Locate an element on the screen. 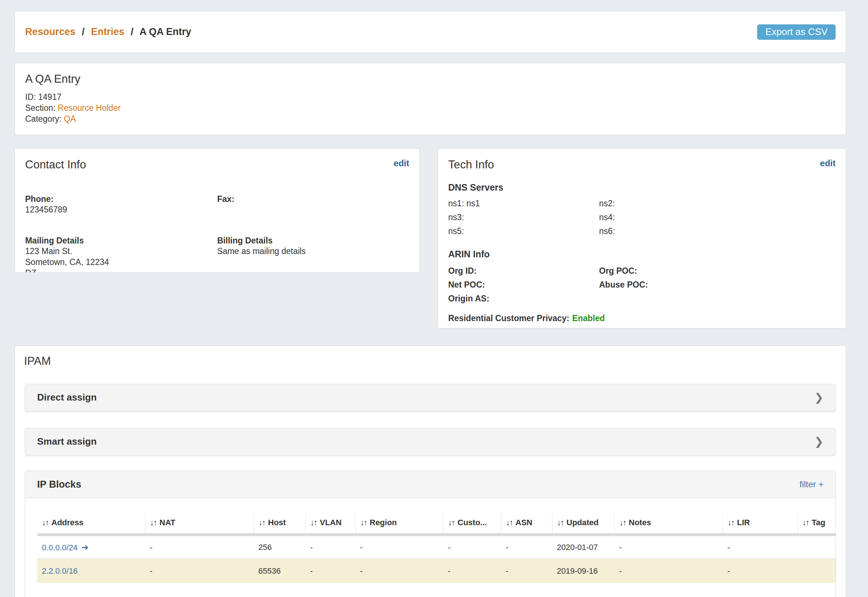 This screenshot has width=868, height=597. entry-section-line: Section: Resource Holder is located at coordinates (430, 108).